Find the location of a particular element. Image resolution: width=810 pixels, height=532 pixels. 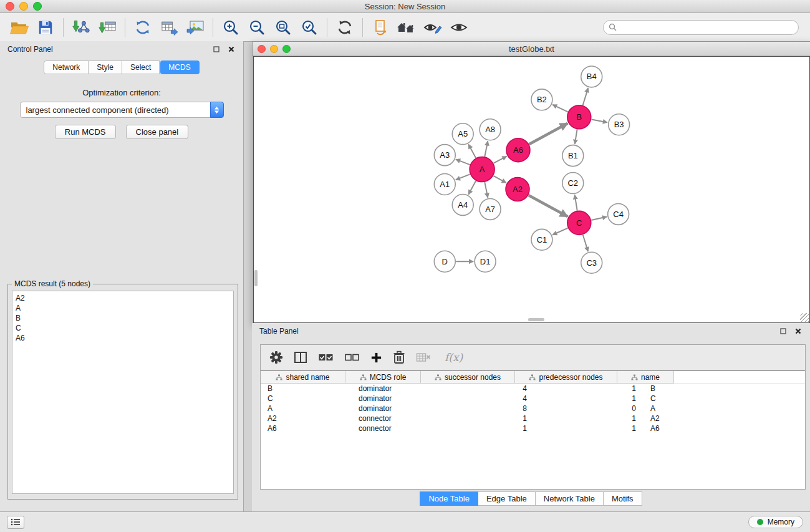

edge-A-A2 is located at coordinates (499, 180).